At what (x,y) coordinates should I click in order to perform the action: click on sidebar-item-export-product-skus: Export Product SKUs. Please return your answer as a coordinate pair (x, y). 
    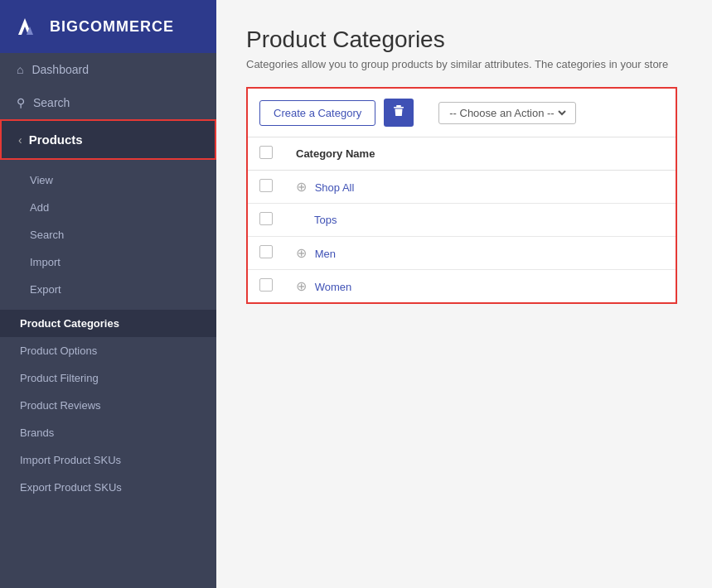
    Looking at the image, I should click on (108, 487).